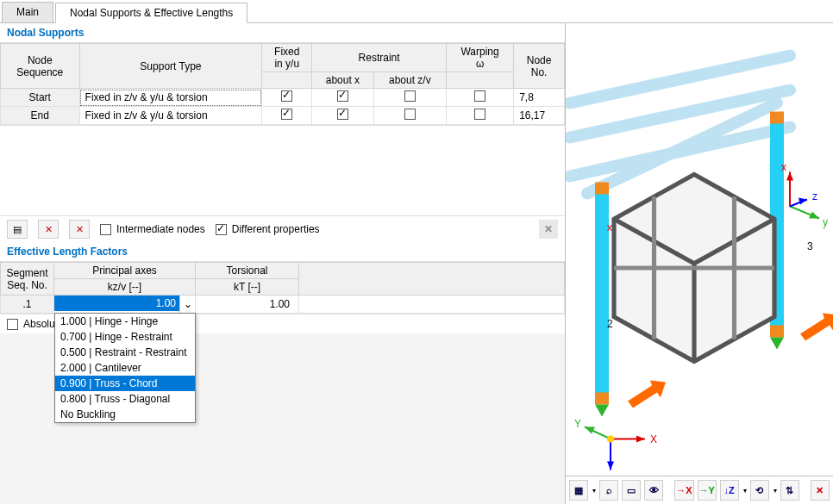  What do you see at coordinates (479, 81) in the screenshot?
I see `col-warping-sub` at bounding box center [479, 81].